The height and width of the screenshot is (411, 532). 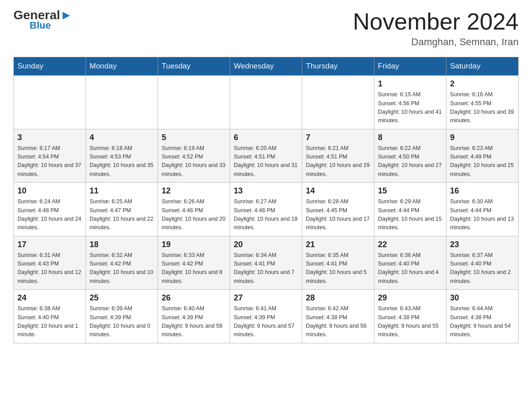 What do you see at coordinates (266, 269) in the screenshot?
I see `day-info: Sunrise: 6:34 AMSunset: 4:41 PMDaylight:…` at bounding box center [266, 269].